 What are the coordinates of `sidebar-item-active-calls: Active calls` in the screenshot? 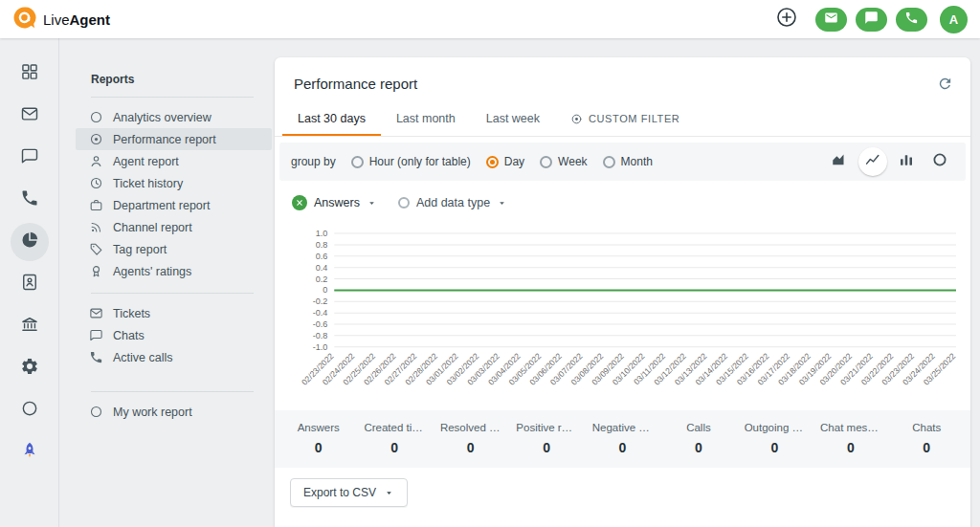 It's located at (174, 358).